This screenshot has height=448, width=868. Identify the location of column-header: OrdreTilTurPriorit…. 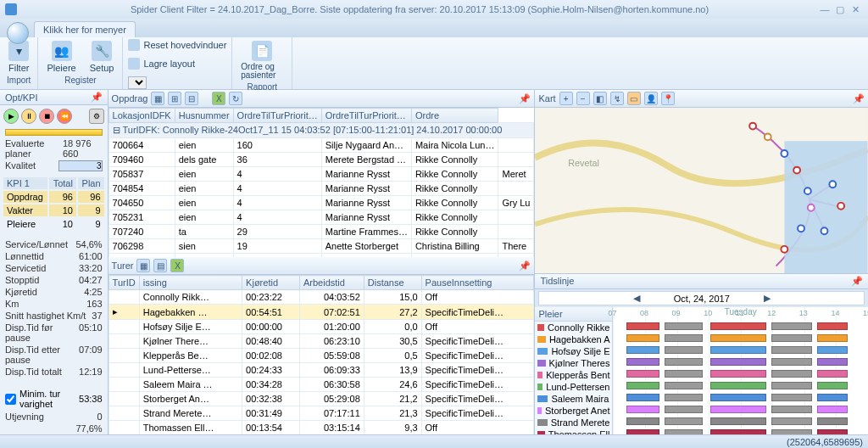
(277, 115).